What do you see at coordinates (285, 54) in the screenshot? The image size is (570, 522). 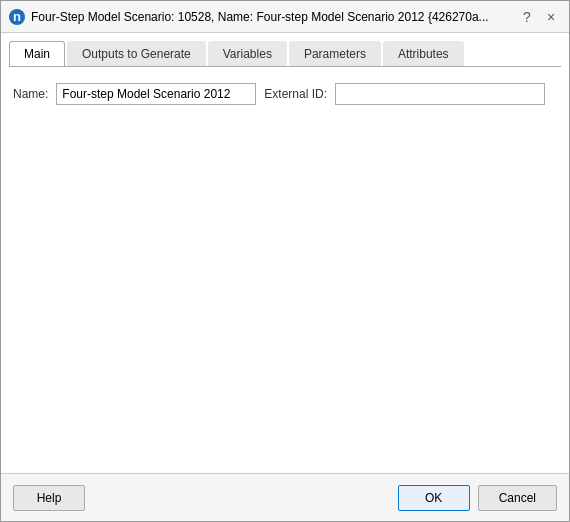 I see `tab-bar: Main Outputs to Generate Variables Param…` at bounding box center [285, 54].